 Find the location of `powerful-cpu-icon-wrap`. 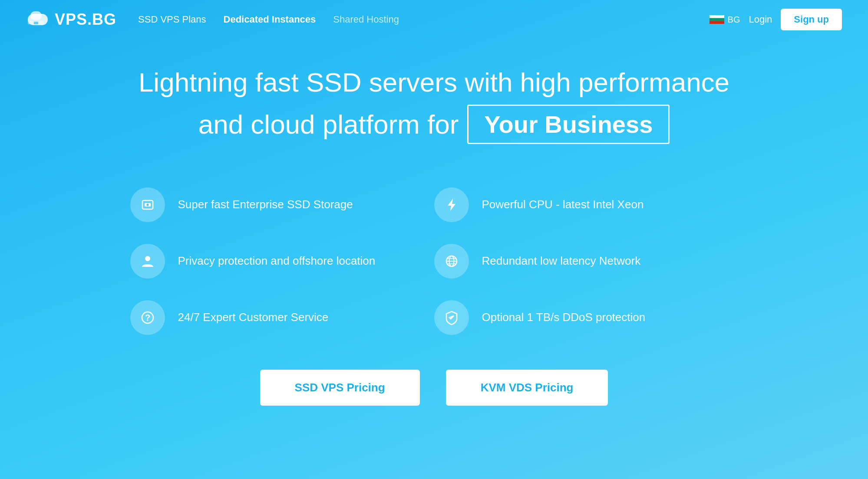

powerful-cpu-icon-wrap is located at coordinates (452, 205).